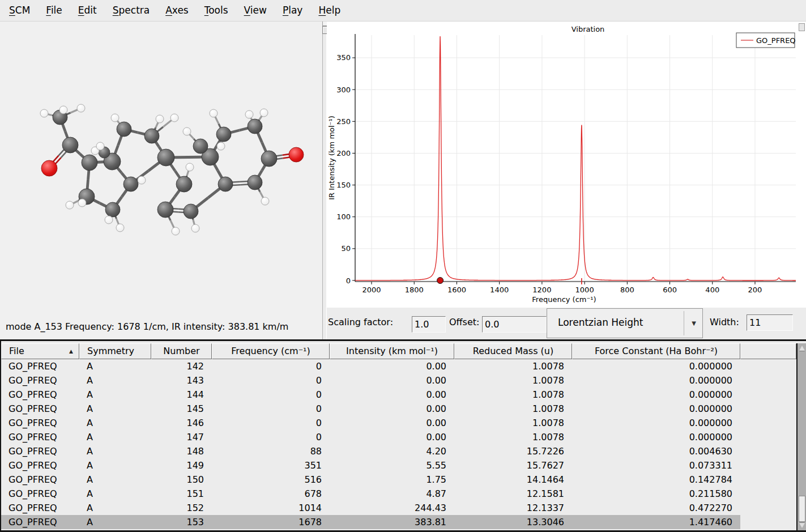 Image resolution: width=806 pixels, height=532 pixels. I want to click on cell-frequency: 678, so click(271, 494).